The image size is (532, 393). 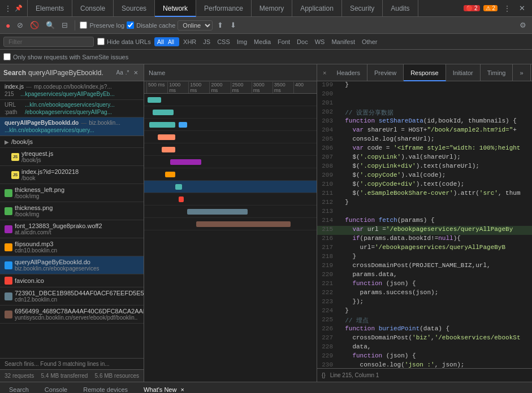 What do you see at coordinates (164, 388) in the screenshot?
I see `bottom-tab-whats-new: What's New ×` at bounding box center [164, 388].